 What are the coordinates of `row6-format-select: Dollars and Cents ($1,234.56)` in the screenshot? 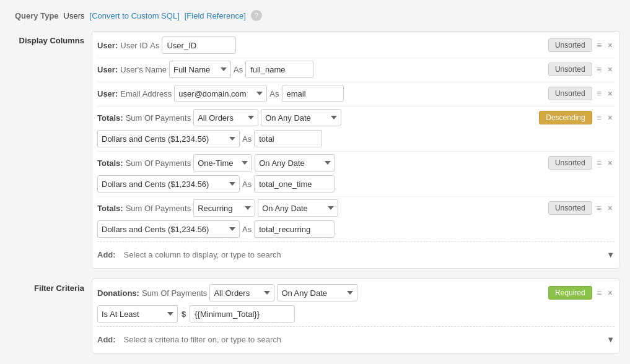 It's located at (168, 229).